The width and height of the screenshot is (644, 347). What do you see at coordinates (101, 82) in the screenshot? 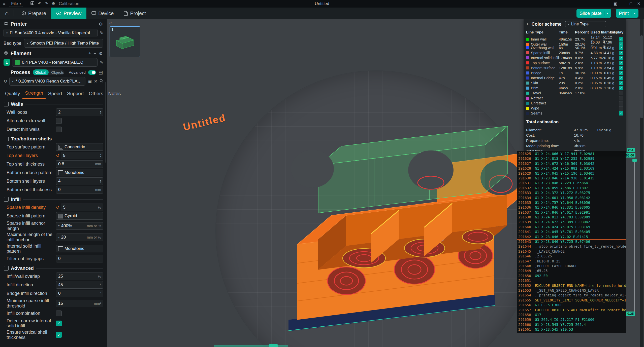
I see `search-icon` at bounding box center [101, 82].